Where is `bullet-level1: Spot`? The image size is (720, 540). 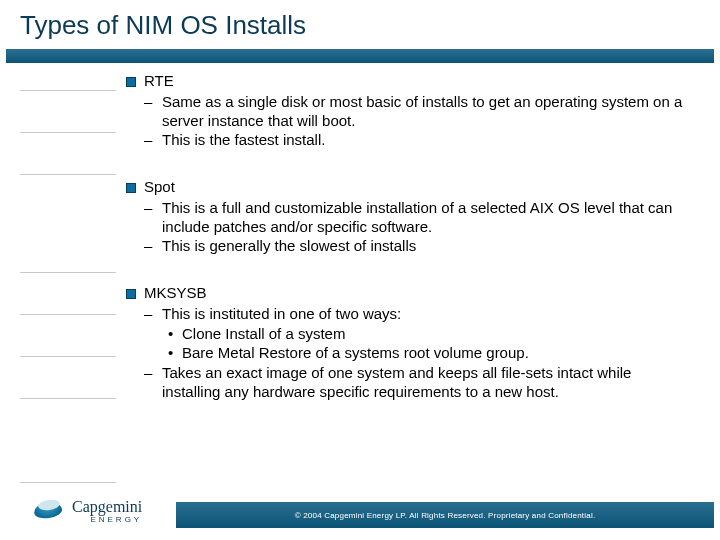 bullet-level1: Spot is located at coordinates (409, 188).